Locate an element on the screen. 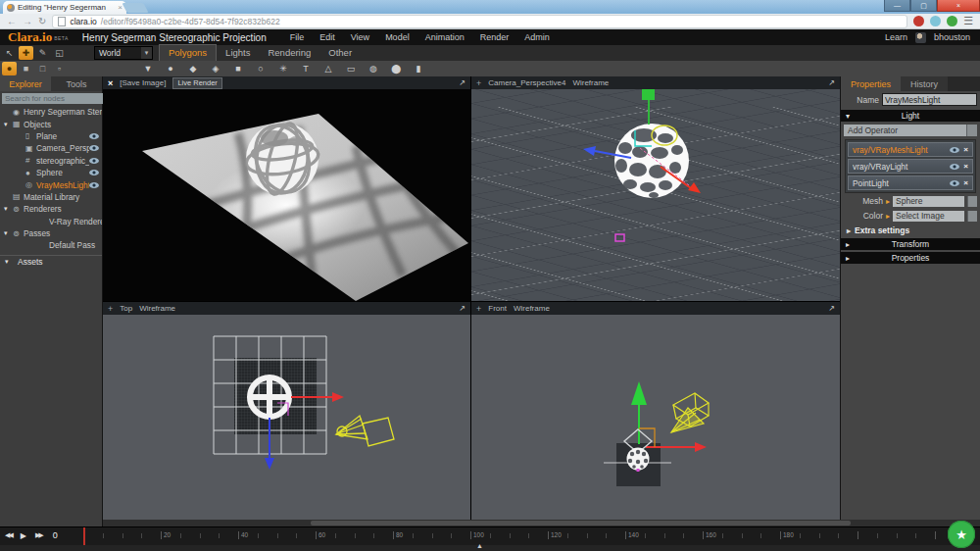  extension-icon-red is located at coordinates (919, 22).